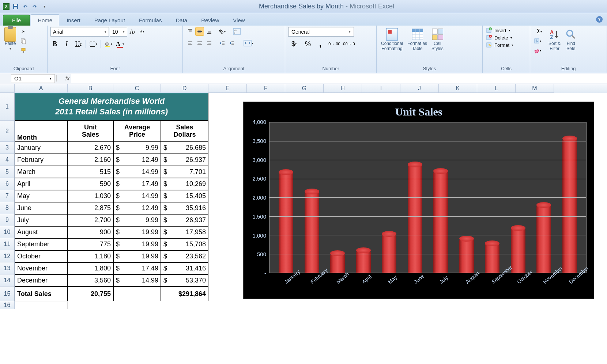 This screenshot has height=364, width=607. What do you see at coordinates (73, 20) in the screenshot?
I see `tab-insert: Insert` at bounding box center [73, 20].